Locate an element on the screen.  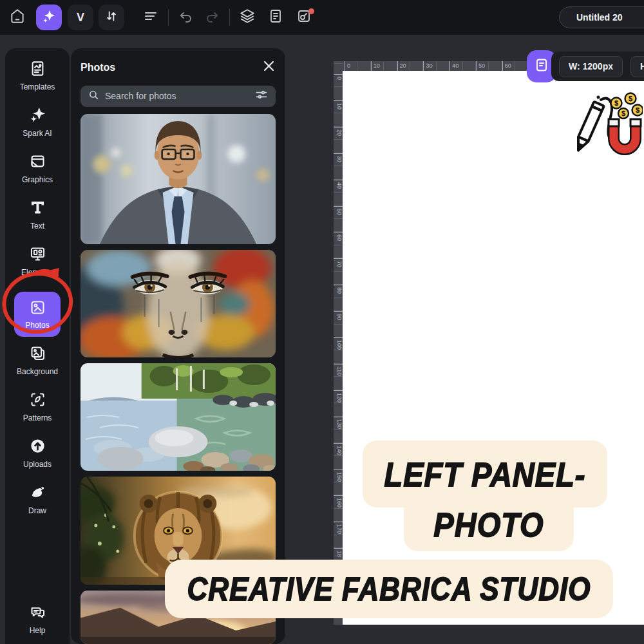
undo-icon is located at coordinates (186, 17).